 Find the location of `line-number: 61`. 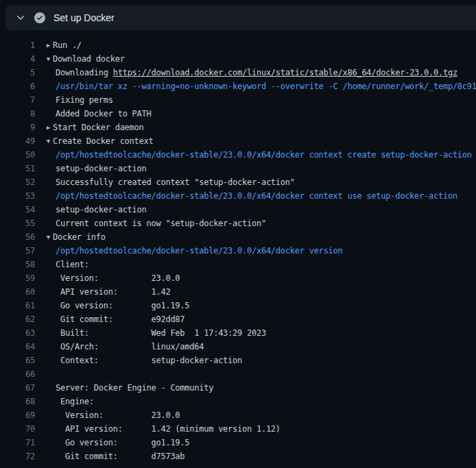

line-number: 61 is located at coordinates (18, 306).